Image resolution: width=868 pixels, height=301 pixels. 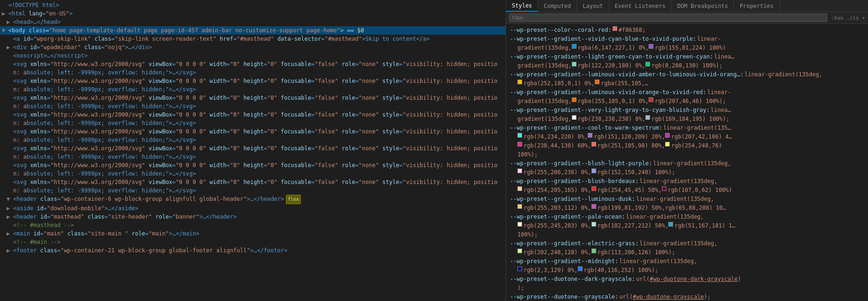 What do you see at coordinates (648, 117) in the screenshot?
I see `swatch-bluish-gray` at bounding box center [648, 117].